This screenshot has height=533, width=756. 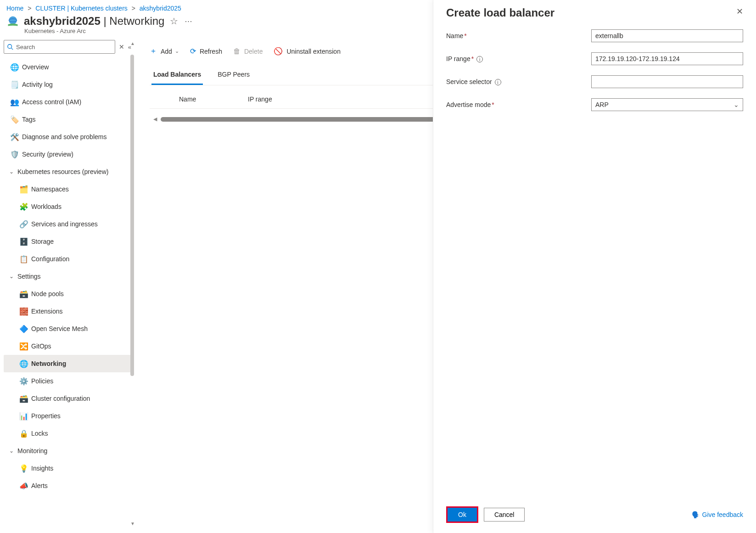 What do you see at coordinates (137, 21) in the screenshot?
I see `section-name: Networking` at bounding box center [137, 21].